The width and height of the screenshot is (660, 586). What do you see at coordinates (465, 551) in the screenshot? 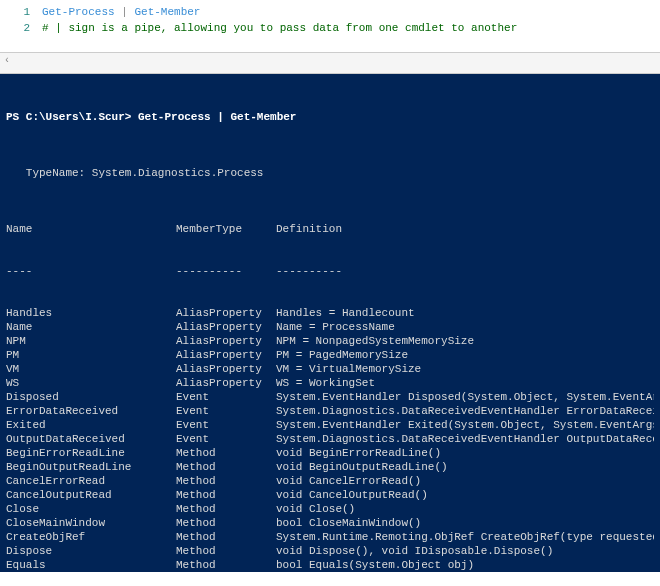
I see `member-definition: void Dispose(), void IDisposable.Dispose…` at bounding box center [465, 551].